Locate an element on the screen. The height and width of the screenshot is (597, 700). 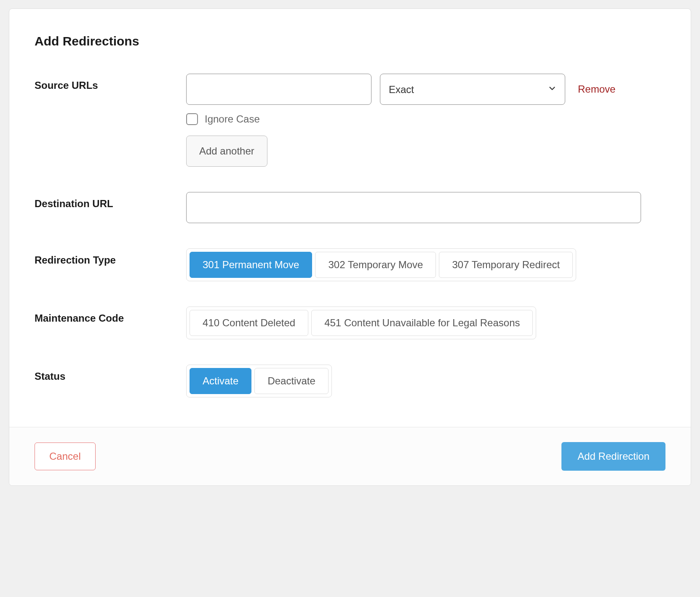
redirection-type-controls: 301 Permanent Move 302 Temporary Move 30… is located at coordinates (426, 265).